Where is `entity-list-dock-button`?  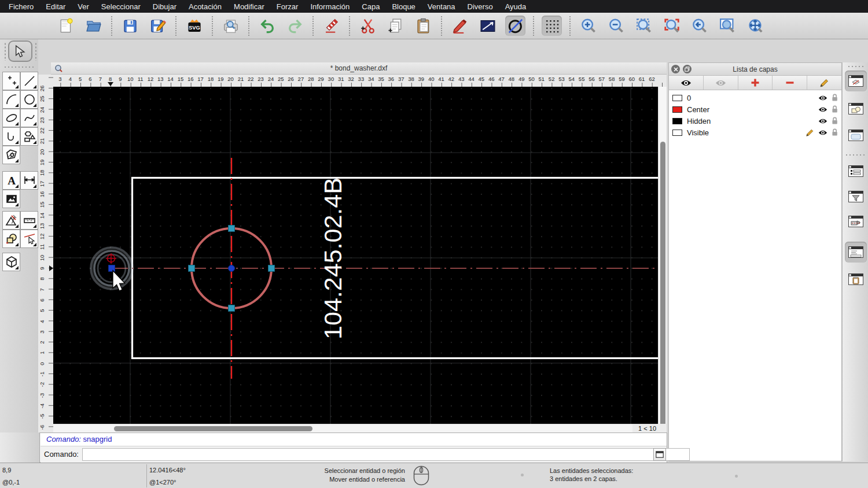 entity-list-dock-button is located at coordinates (856, 171).